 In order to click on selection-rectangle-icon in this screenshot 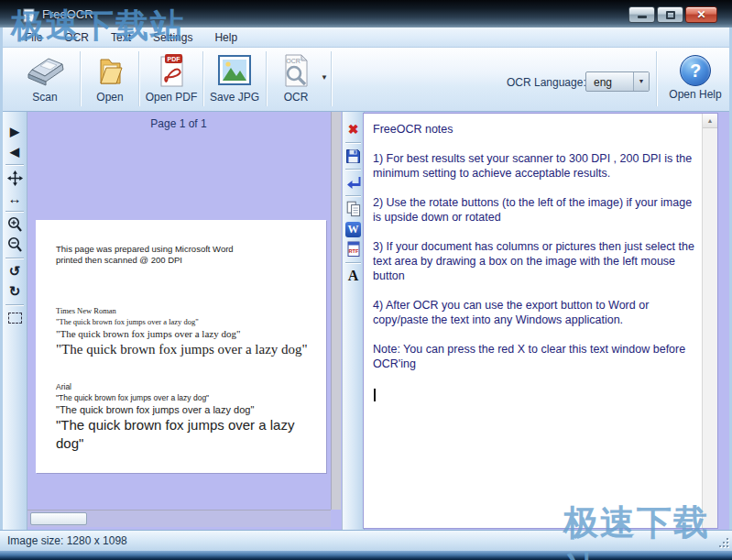, I will do `click(15, 318)`.